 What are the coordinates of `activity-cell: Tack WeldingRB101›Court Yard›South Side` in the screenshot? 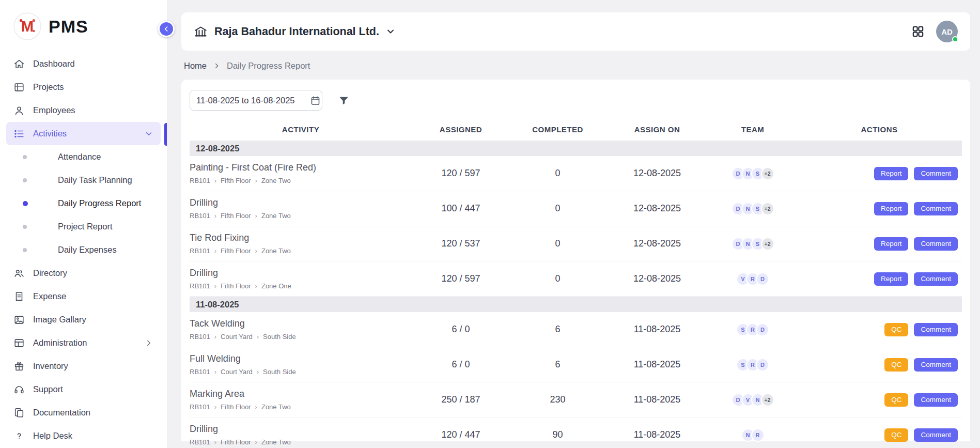 It's located at (301, 330).